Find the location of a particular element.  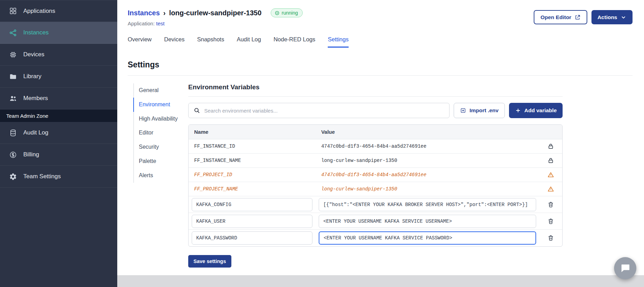

sidebar-item-applications: Applications is located at coordinates (58, 11).